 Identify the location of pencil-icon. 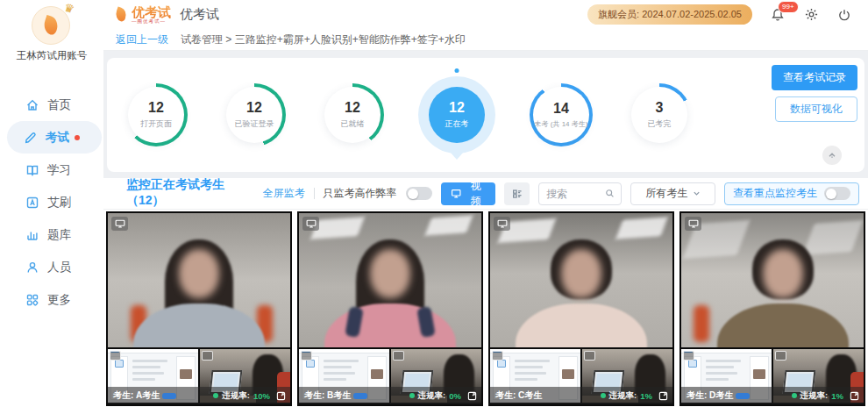
(31, 138).